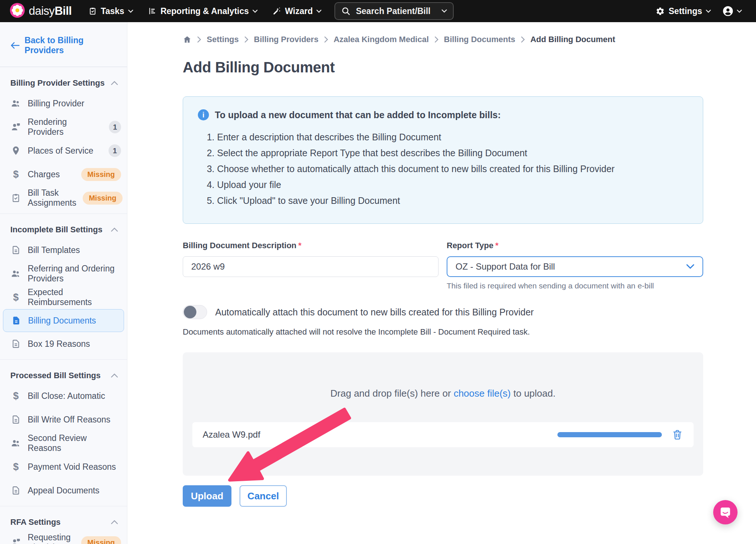  Describe the element at coordinates (63, 490) in the screenshot. I see `sidebar-item-appeal-documents: Appeal Documents` at that location.